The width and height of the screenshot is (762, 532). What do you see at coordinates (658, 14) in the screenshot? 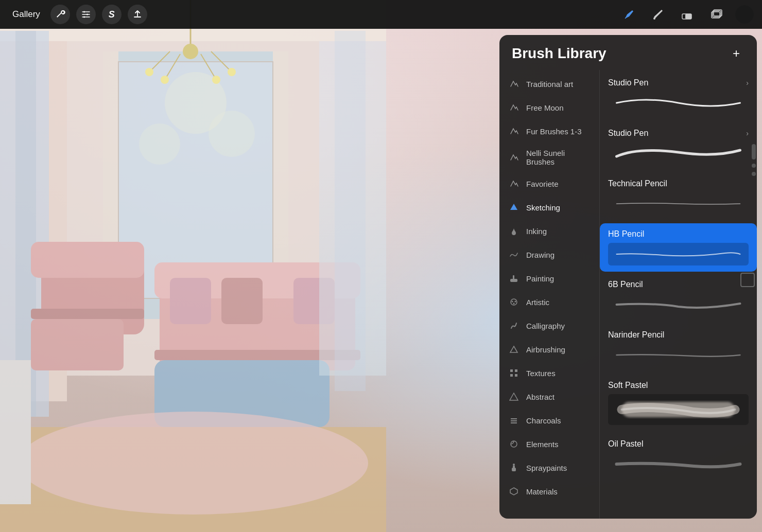
I see `brush-tool-button` at bounding box center [658, 14].